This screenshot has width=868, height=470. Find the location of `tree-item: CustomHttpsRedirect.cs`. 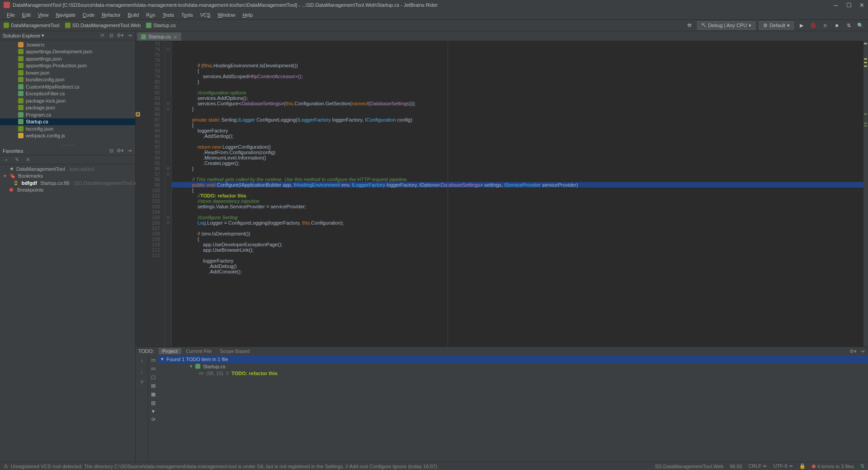

tree-item: CustomHttpsRedirect.cs is located at coordinates (68, 87).